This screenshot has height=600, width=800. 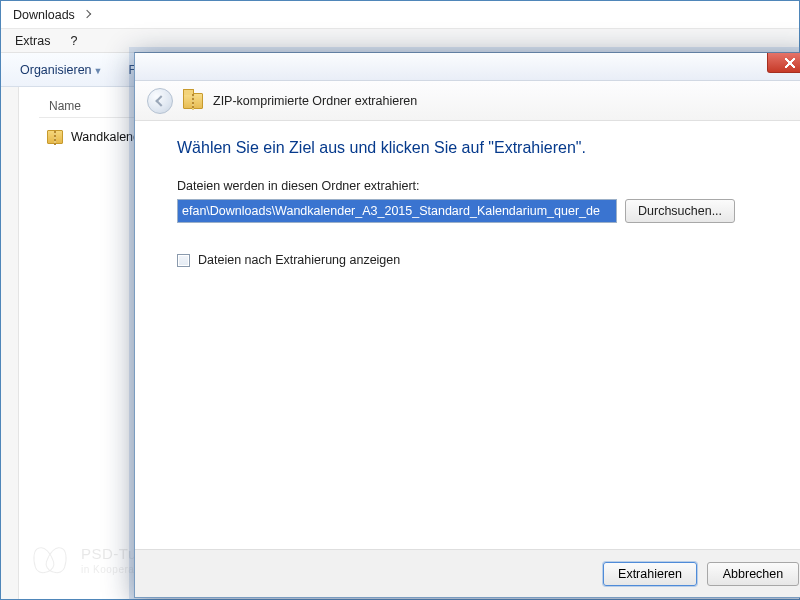 What do you see at coordinates (44, 15) in the screenshot?
I see `breadcrumb-item: Downloads` at bounding box center [44, 15].